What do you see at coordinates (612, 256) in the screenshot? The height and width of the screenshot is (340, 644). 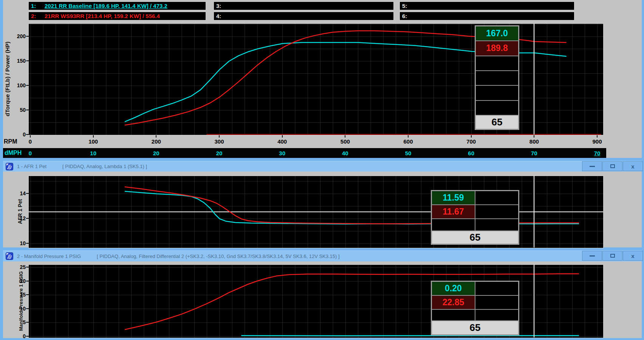 I see `mp-maximize-button` at bounding box center [612, 256].